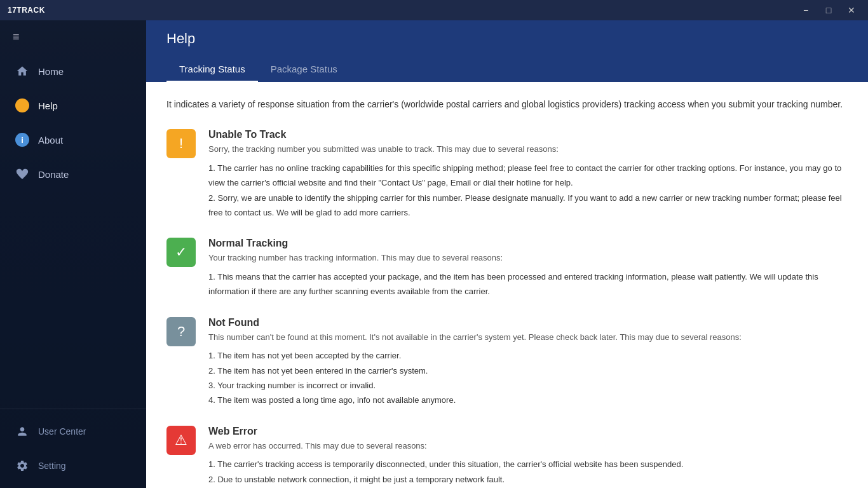  I want to click on status-item-web-error: ⚠Web ErrorA web error has occurred. This…, so click(507, 457).